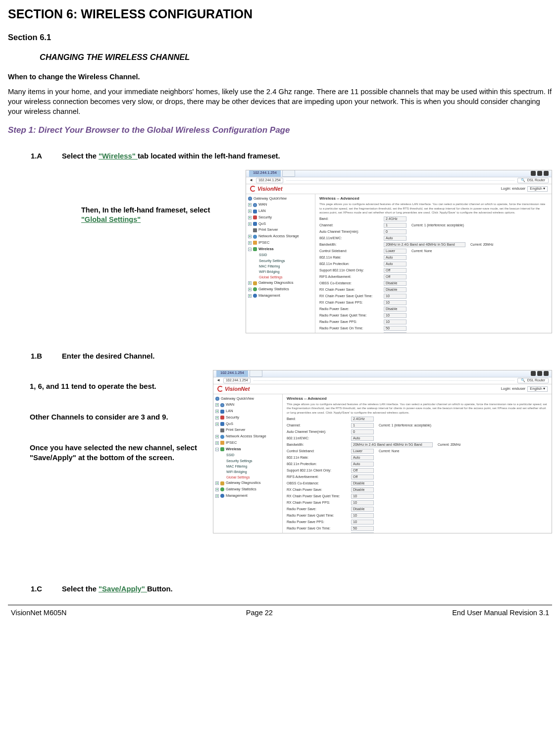 The image size is (560, 738). What do you see at coordinates (382, 389) in the screenshot?
I see `brand-row: VisionNet Login: enduser English ▾` at bounding box center [382, 389].